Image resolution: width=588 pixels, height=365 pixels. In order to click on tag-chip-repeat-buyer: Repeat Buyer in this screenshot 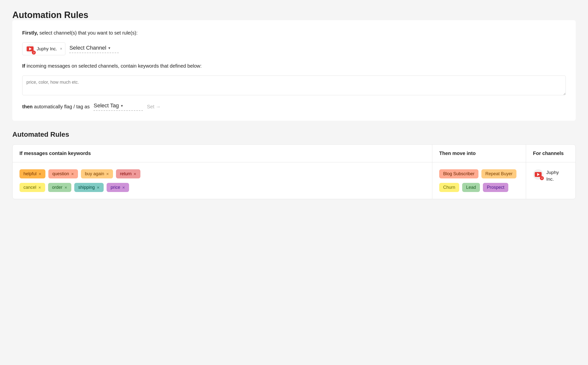, I will do `click(499, 174)`.